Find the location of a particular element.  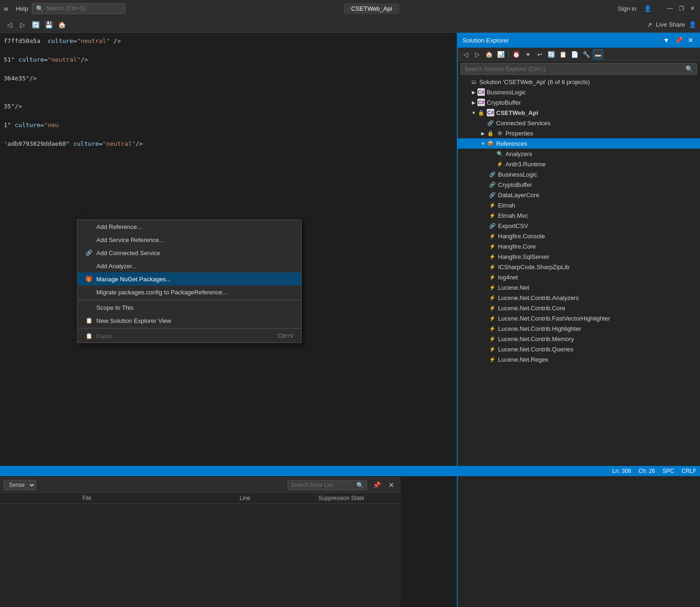

tree-lucene-fvh: ⚡ Lucene.Net.Contrib.FastVectorHighlight… is located at coordinates (579, 318).